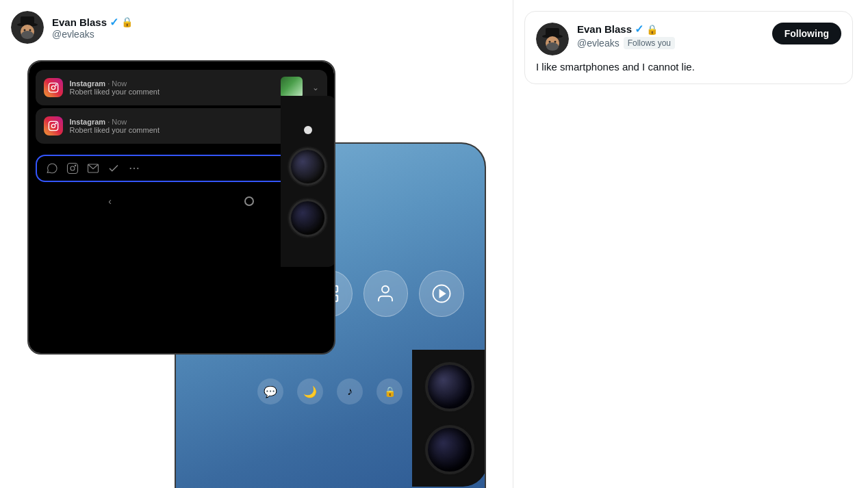 Image resolution: width=868 pixels, height=488 pixels. I want to click on notif-time-1: · Now, so click(117, 84).